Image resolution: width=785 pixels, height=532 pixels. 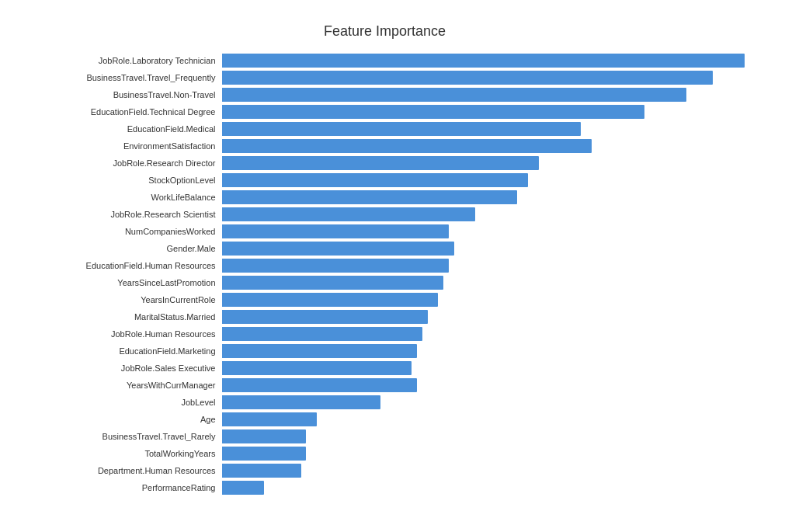 What do you see at coordinates (121, 180) in the screenshot?
I see `bar-label: StockOptionLevel` at bounding box center [121, 180].